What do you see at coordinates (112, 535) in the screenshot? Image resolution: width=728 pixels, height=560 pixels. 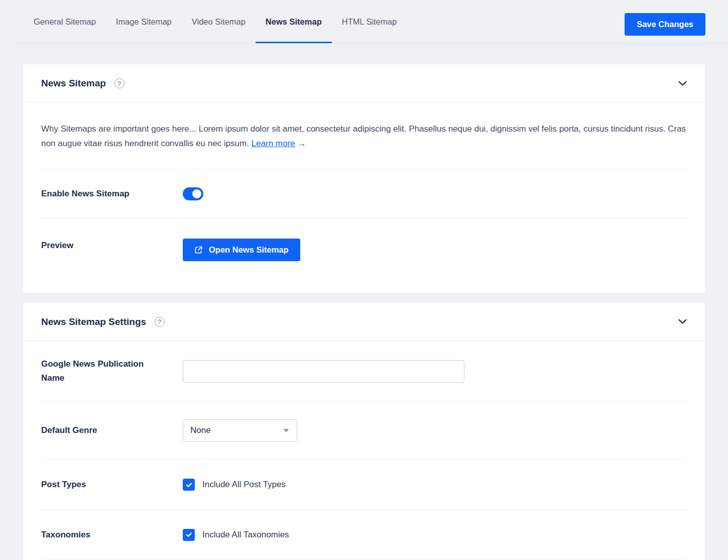 I see `field-label: Taxonomies` at bounding box center [112, 535].